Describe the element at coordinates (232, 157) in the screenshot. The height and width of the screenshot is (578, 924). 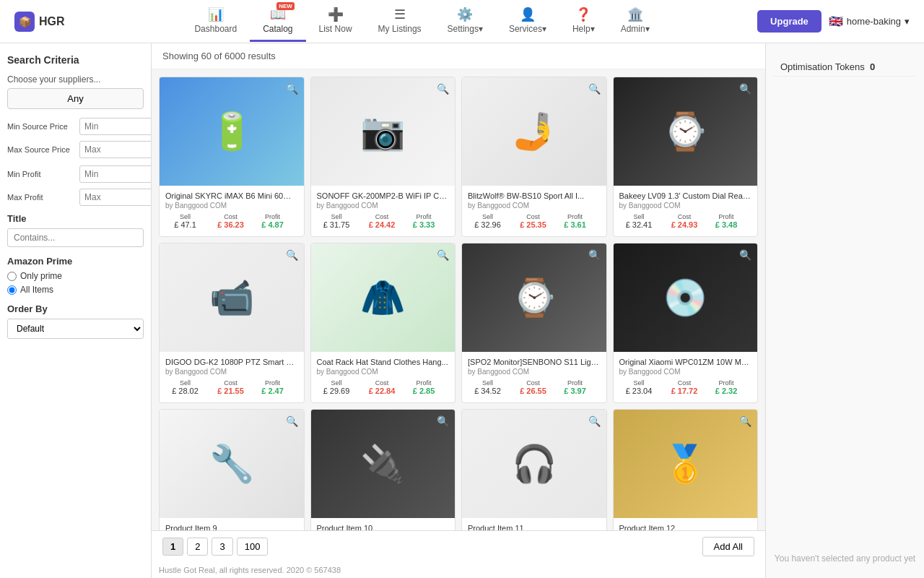
I see `product-card: 🔋 🔍 Original SKYRC iMAX B6 Mini 60W ... …` at that location.